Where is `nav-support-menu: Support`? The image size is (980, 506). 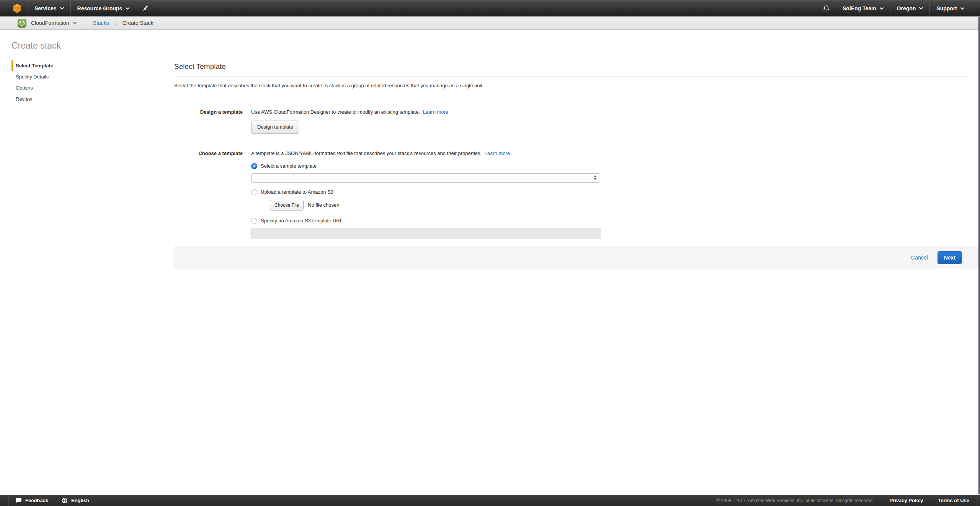
nav-support-menu: Support is located at coordinates (950, 8).